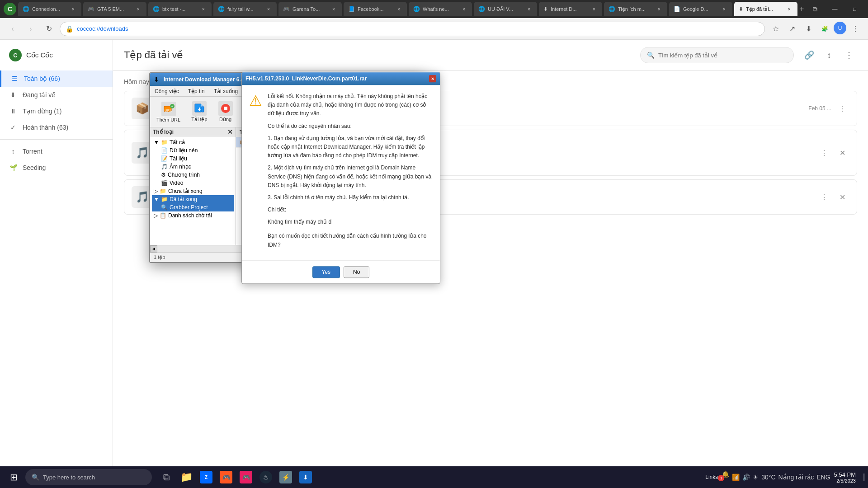 This screenshot has width=868, height=488. Describe the element at coordinates (701, 9) in the screenshot. I see `tab-google-docs: 📄 Google D... ×` at that location.